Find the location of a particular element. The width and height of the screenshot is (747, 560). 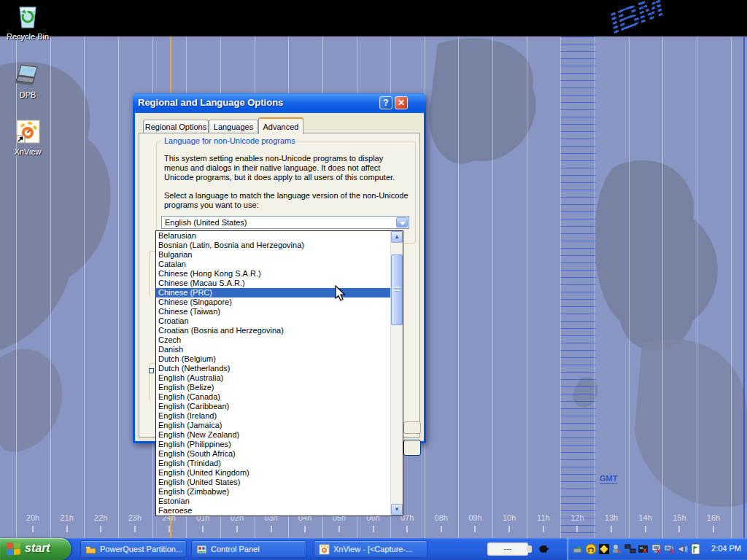

tab-regional-options: Regional Options is located at coordinates (176, 127).